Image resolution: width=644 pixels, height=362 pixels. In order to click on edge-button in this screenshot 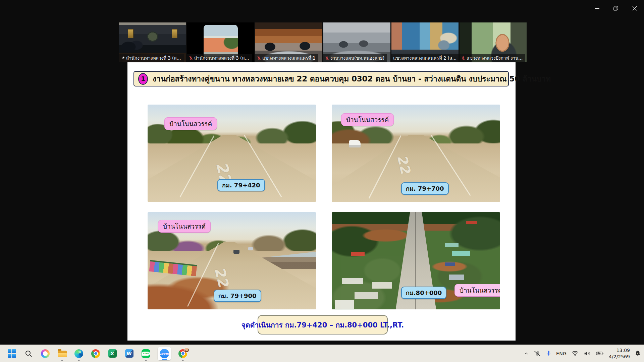, I will do `click(79, 354)`.